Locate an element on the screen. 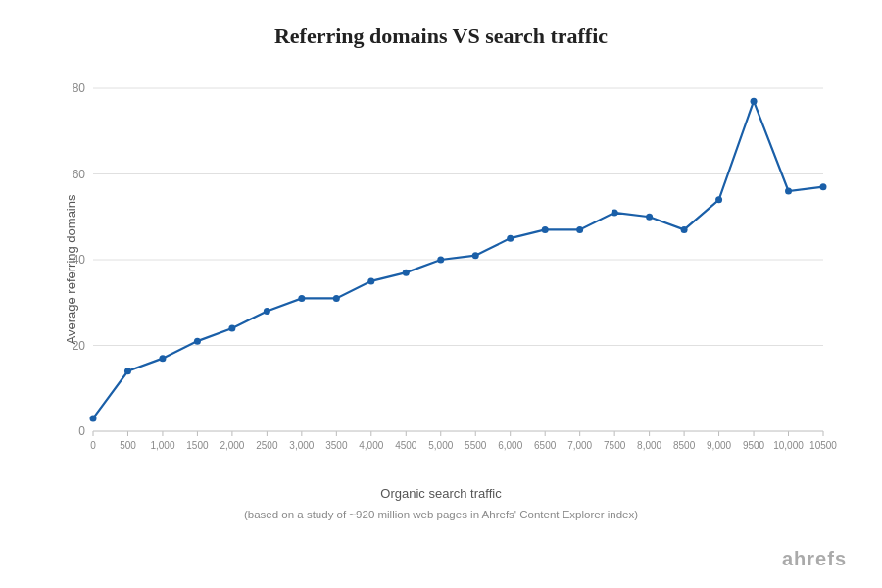  svg-text: 2,000 is located at coordinates (231, 445).